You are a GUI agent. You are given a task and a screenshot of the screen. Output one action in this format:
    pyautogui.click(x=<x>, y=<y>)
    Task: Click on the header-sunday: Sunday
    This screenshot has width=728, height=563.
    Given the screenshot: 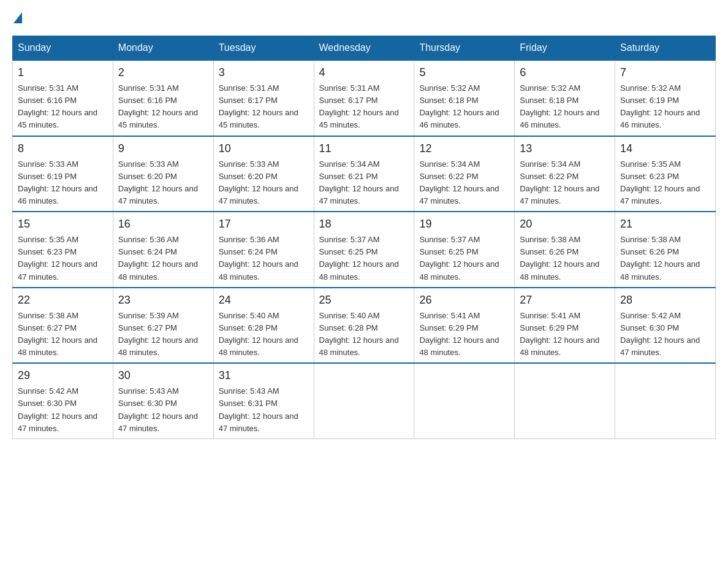 What is the action you would take?
    pyautogui.click(x=63, y=48)
    